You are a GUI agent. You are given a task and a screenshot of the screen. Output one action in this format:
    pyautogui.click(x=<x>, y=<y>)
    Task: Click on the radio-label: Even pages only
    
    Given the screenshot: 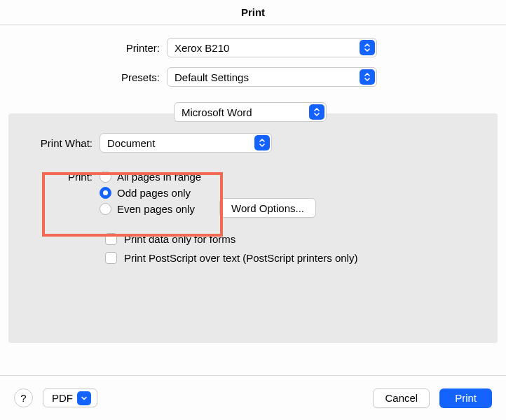 What is the action you would take?
    pyautogui.click(x=156, y=209)
    